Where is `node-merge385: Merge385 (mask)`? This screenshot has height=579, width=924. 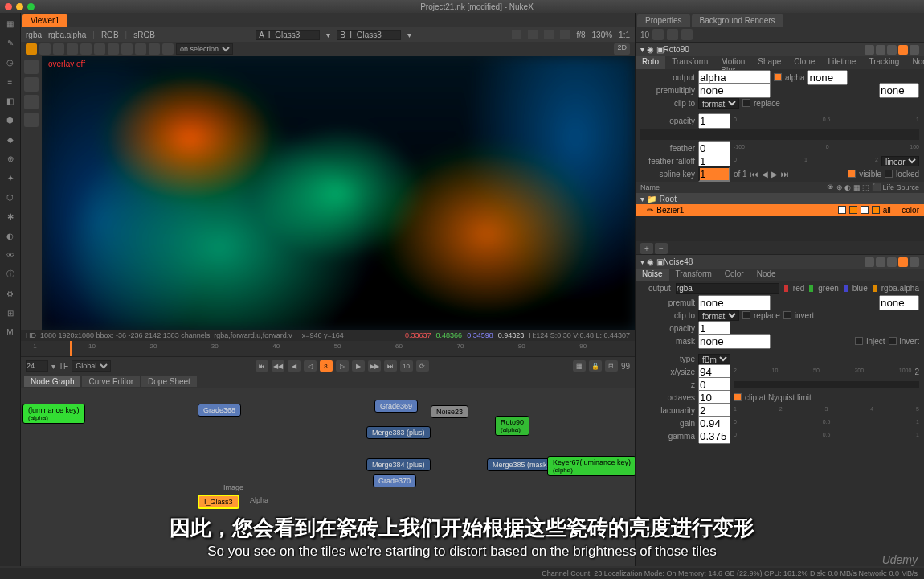
node-merge385: Merge385 (mask) is located at coordinates (521, 465).